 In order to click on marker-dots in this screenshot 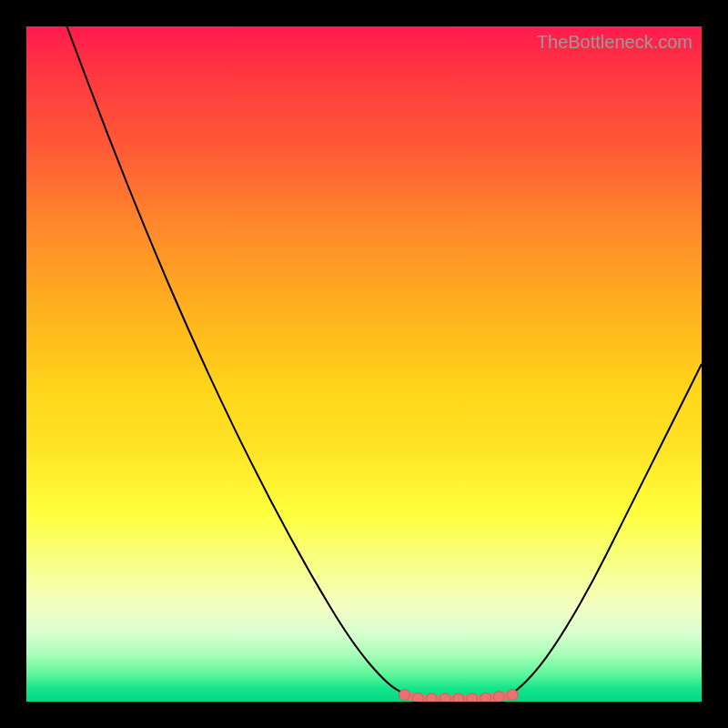, I will do `click(459, 695)`.